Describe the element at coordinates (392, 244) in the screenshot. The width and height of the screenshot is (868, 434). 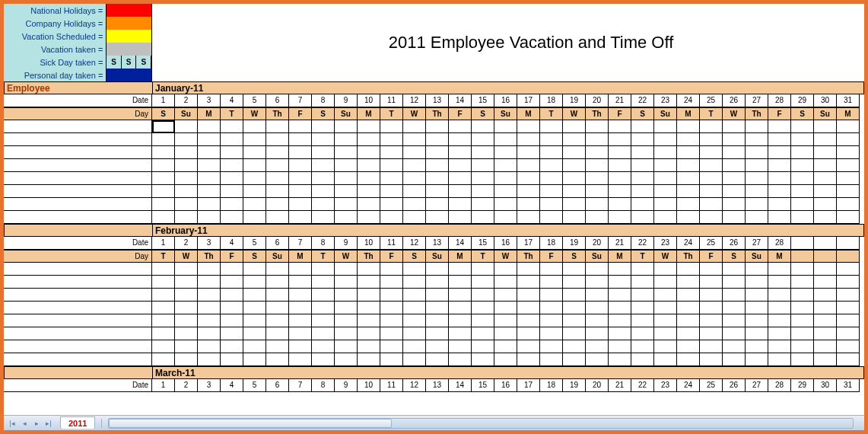
I see `grid-cell: 11` at that location.